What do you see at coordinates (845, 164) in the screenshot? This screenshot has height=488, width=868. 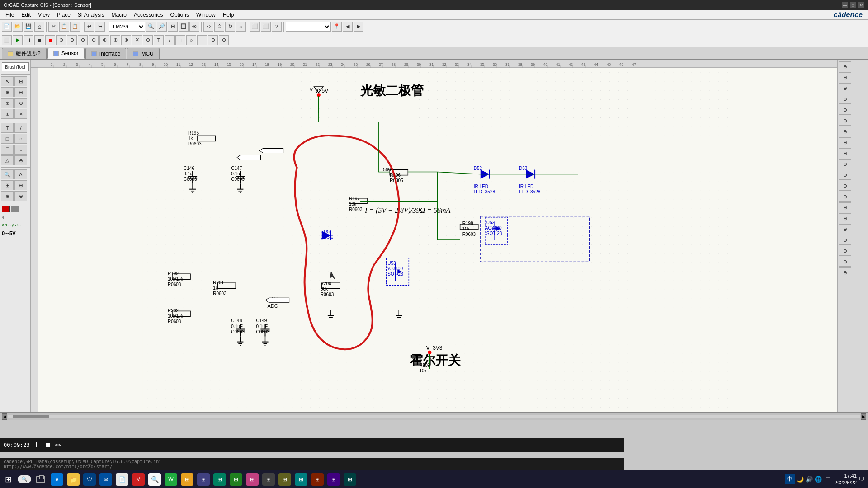 I see `right-btn-10: ⊕` at bounding box center [845, 164].